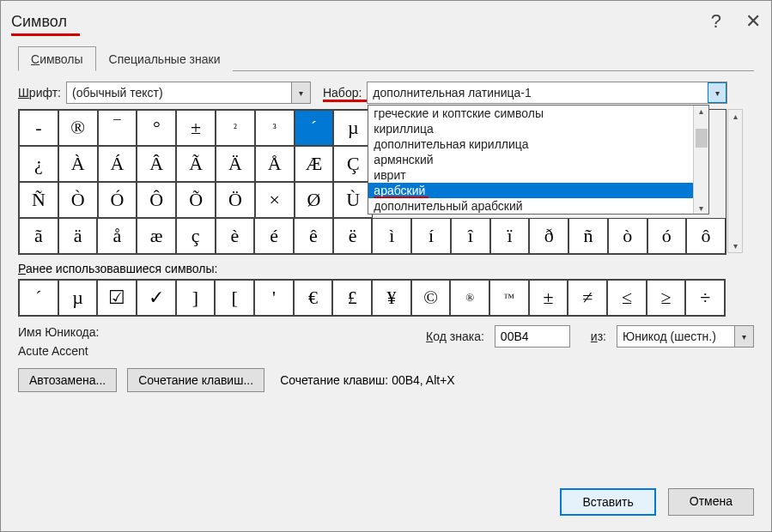 This screenshot has height=532, width=772. What do you see at coordinates (235, 236) in the screenshot?
I see `symbol-cell: è` at bounding box center [235, 236].